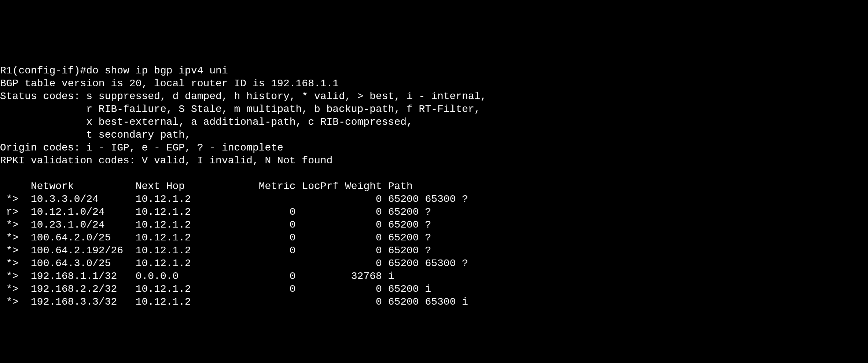 The height and width of the screenshot is (363, 868). What do you see at coordinates (197, 276) in the screenshot?
I see `table-row: *> 192.168.1.1/32 0.0.0.0 0 32768 i` at bounding box center [197, 276].